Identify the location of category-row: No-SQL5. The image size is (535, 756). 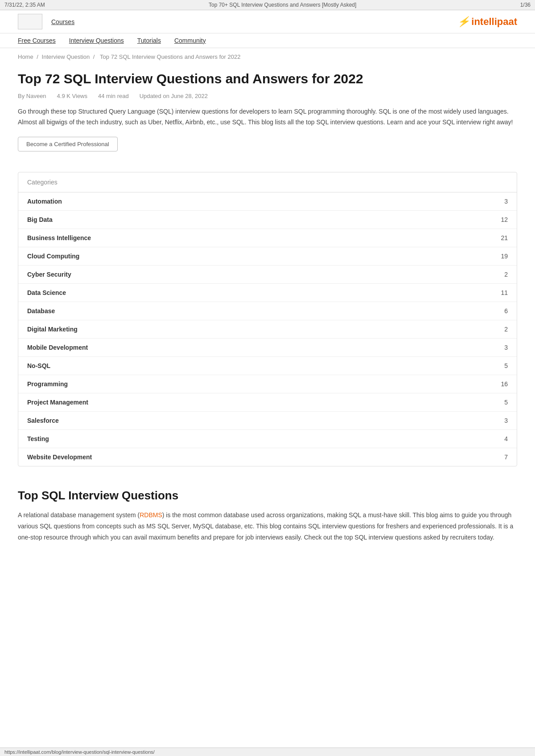
(268, 366).